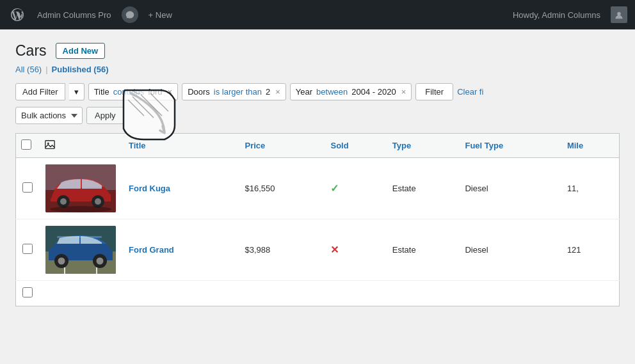 The height and width of the screenshot is (364, 635). Describe the element at coordinates (422, 189) in the screenshot. I see `row1-type-cell: Estate` at that location.